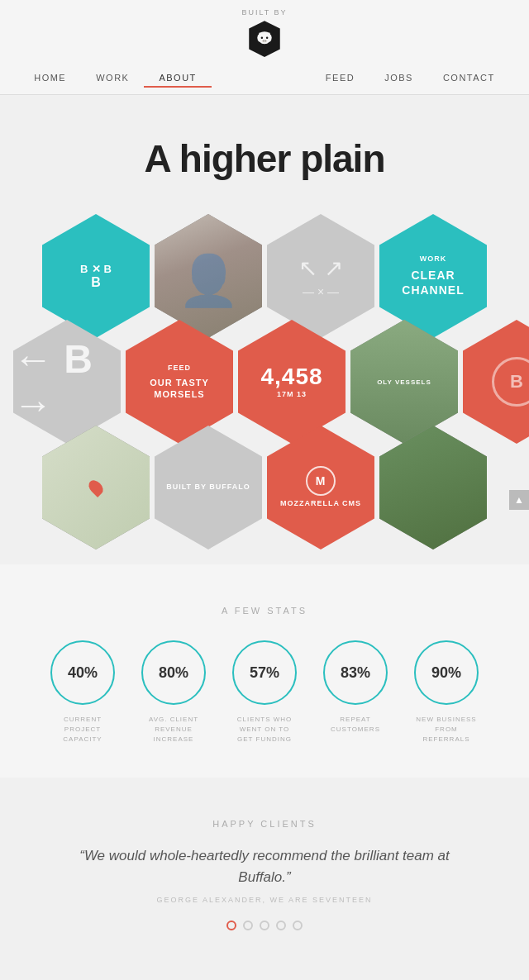 The image size is (529, 980). I want to click on hex-mozzarella: M MOZZARELLA CMS, so click(321, 488).